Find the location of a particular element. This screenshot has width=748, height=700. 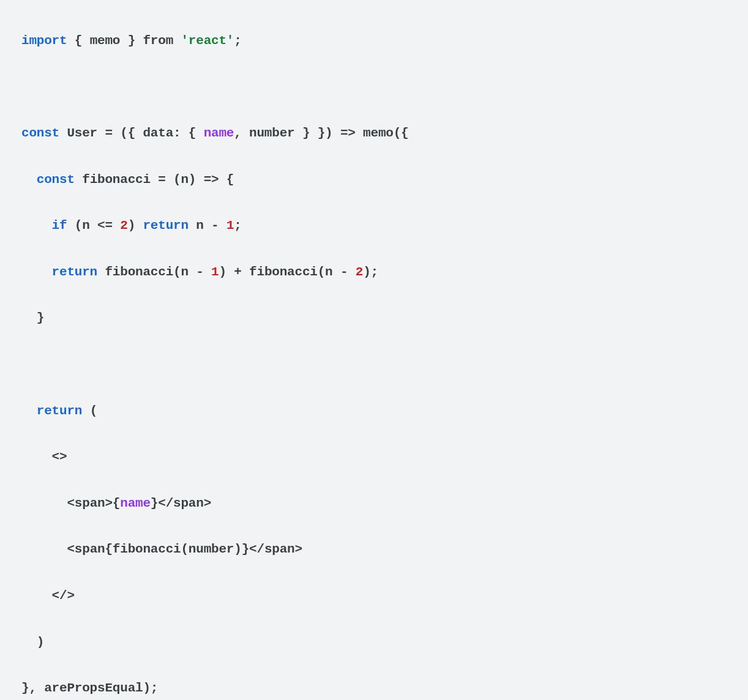

code-line: <span>{name}</span> is located at coordinates (374, 504).